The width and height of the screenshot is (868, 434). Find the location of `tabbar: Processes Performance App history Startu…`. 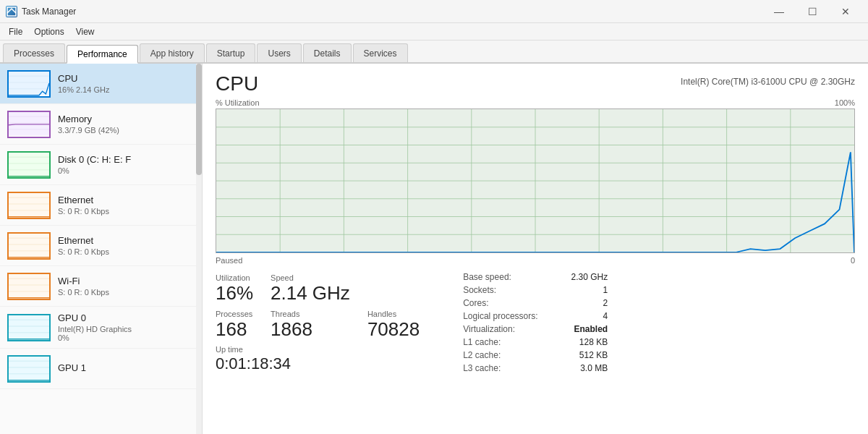

tabbar: Processes Performance App history Startu… is located at coordinates (434, 52).